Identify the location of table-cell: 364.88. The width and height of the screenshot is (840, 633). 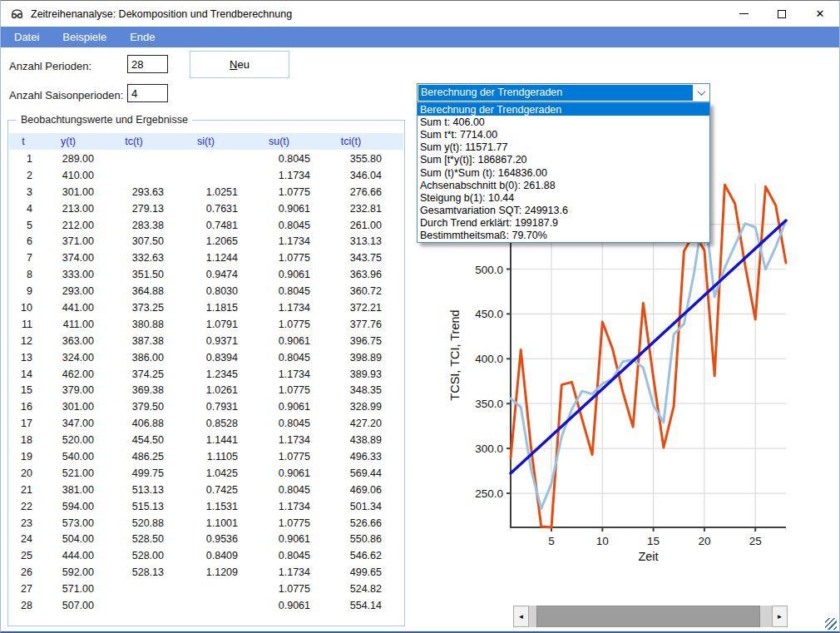
(134, 292).